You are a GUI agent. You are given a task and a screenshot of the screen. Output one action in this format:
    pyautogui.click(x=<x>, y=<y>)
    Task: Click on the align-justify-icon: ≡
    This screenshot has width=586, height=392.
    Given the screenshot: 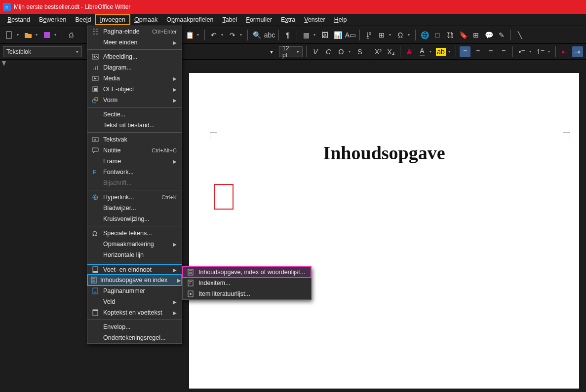 What is the action you would take?
    pyautogui.click(x=504, y=52)
    